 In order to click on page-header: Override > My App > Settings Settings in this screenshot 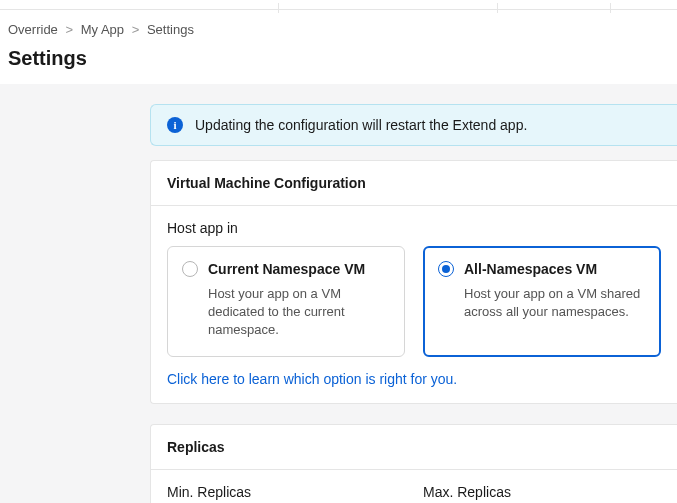, I will do `click(338, 47)`.